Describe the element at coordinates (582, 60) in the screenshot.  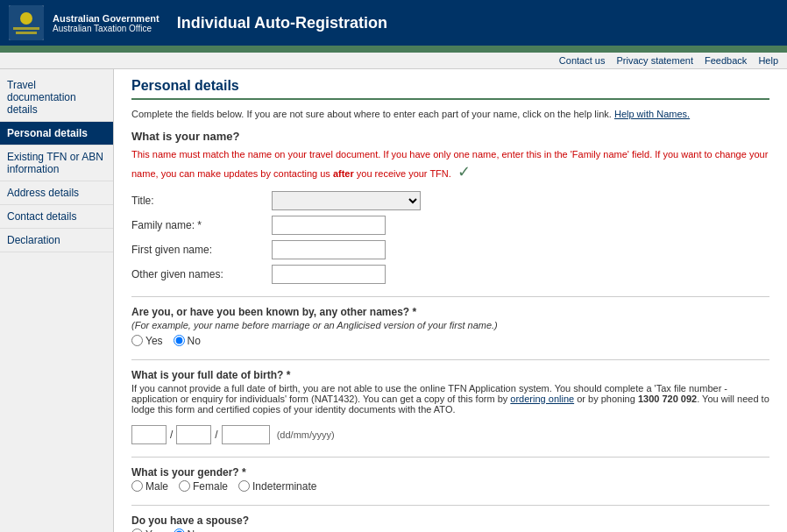
I see `contact-link: Contact us` at that location.